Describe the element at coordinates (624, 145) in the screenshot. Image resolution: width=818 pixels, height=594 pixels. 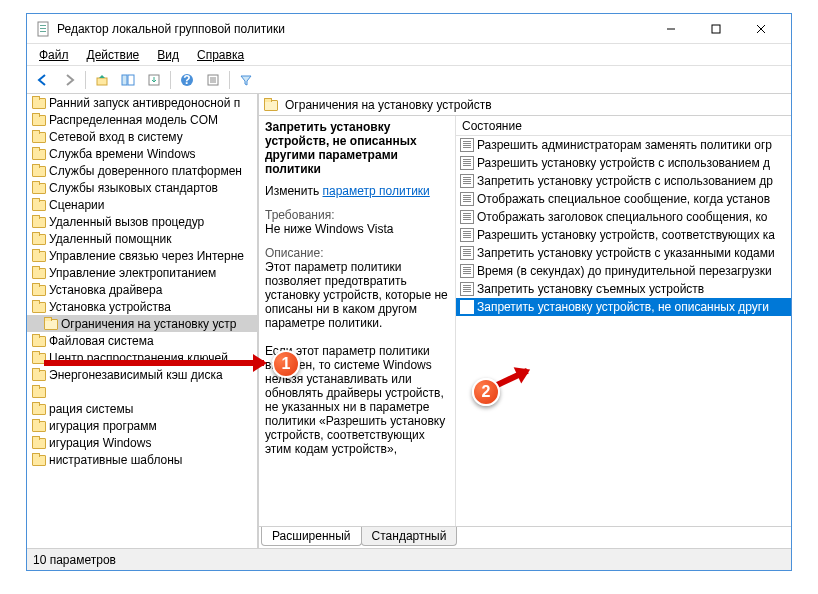
I see `policy-item-label: Разрешить администраторам заменять полит…` at that location.